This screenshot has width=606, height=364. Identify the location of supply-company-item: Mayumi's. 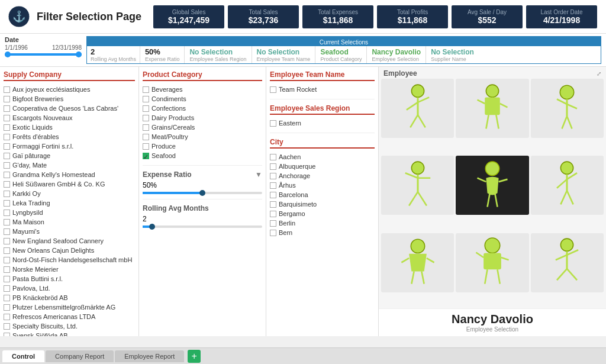
(69, 231).